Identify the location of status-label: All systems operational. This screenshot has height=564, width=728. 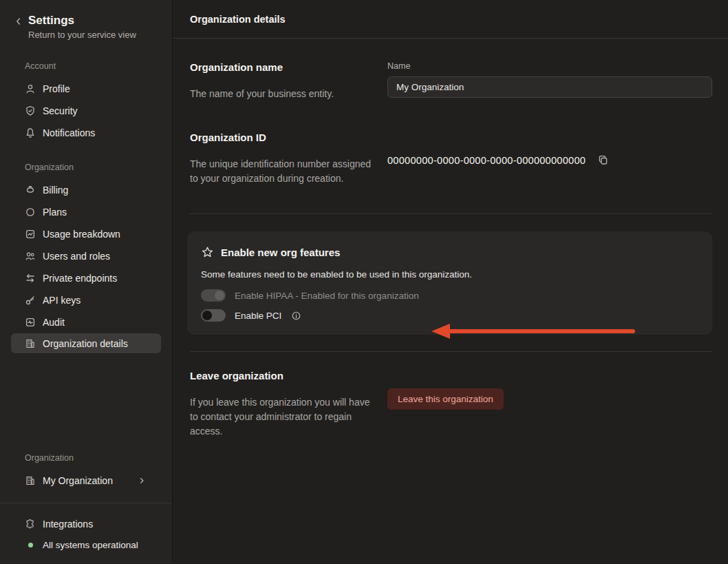
(91, 545).